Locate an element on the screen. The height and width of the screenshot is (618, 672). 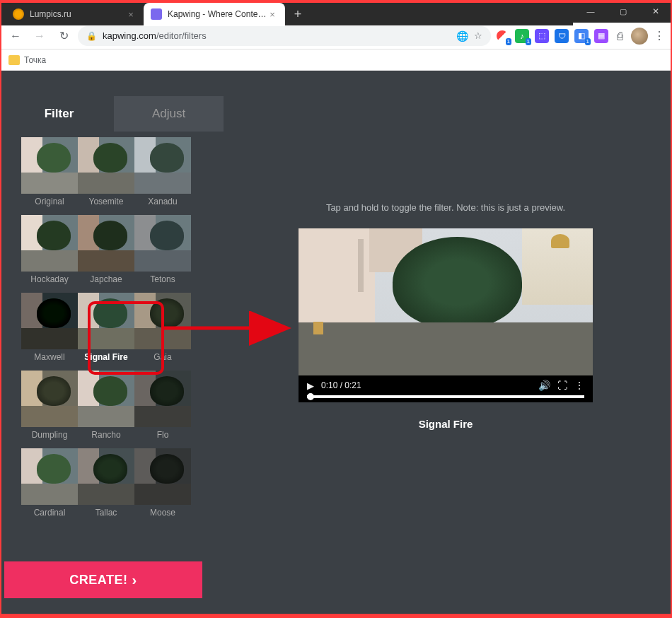
filter-label: Original is located at coordinates (50, 202).